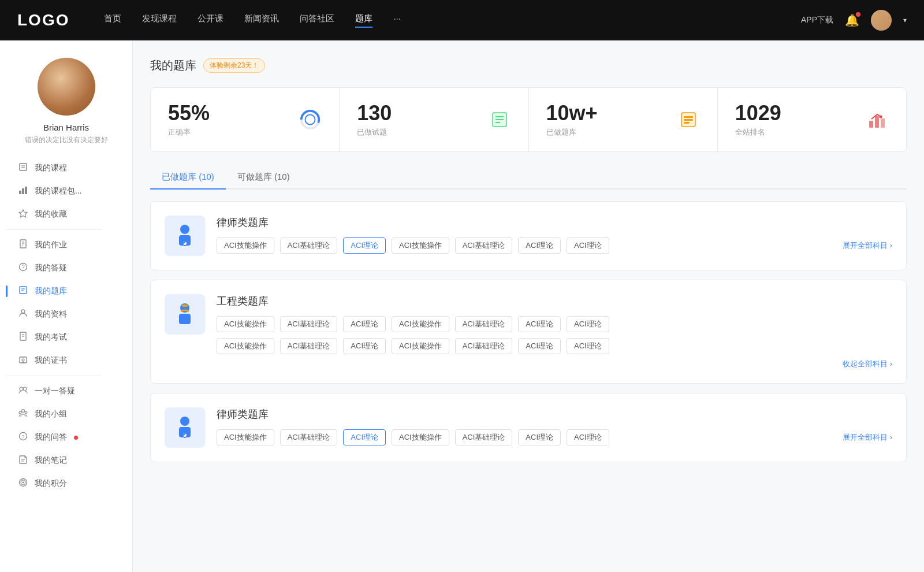 The image size is (924, 572). What do you see at coordinates (867, 437) in the screenshot?
I see `expand-link-3: 展开全部科目 ›` at bounding box center [867, 437].